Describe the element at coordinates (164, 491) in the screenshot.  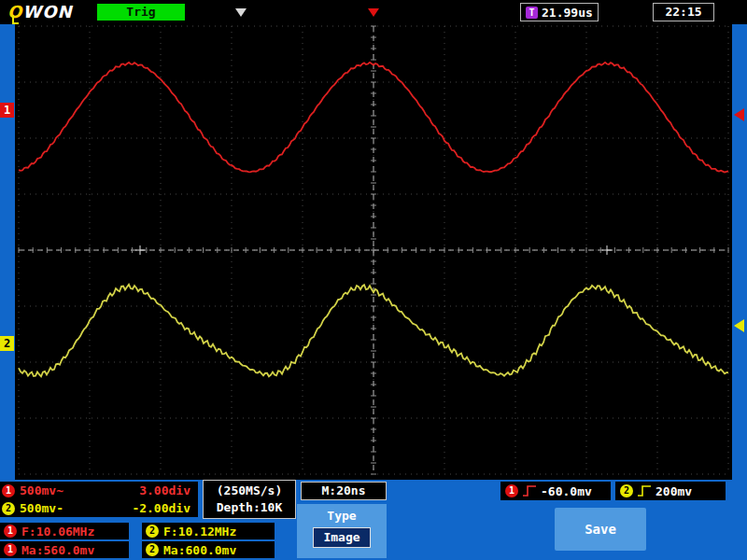
I see `ch1-position-value: 3.00div` at that location.